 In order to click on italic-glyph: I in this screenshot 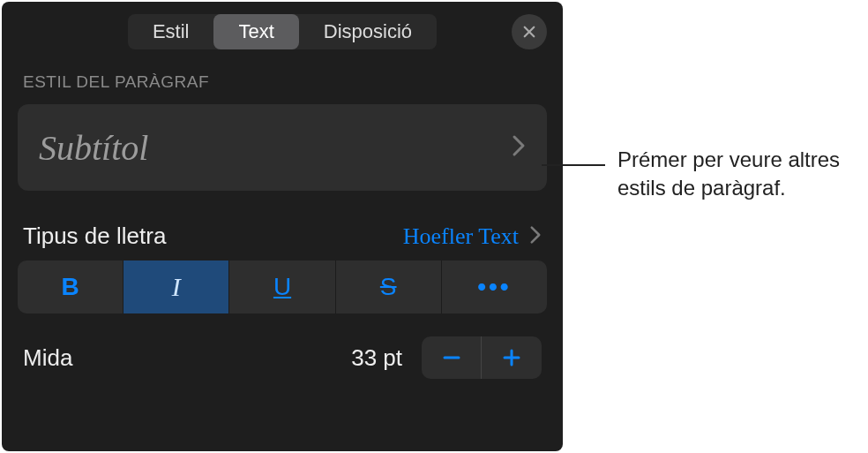, I will do `click(176, 287)`.